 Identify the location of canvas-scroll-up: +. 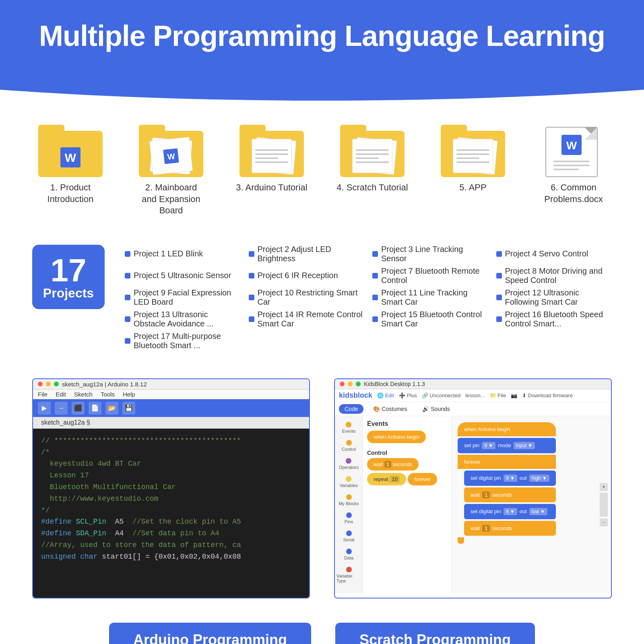
(604, 487).